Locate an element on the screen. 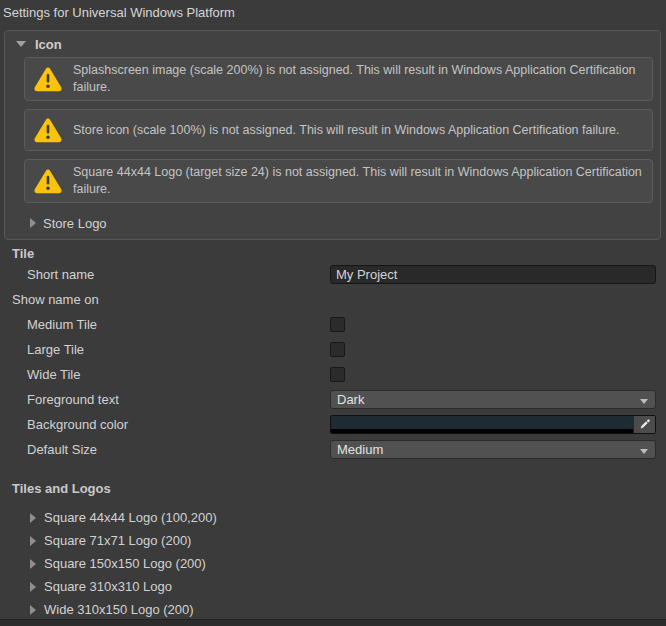  foldout-label: Wide 310x150 Logo (200) is located at coordinates (119, 610).